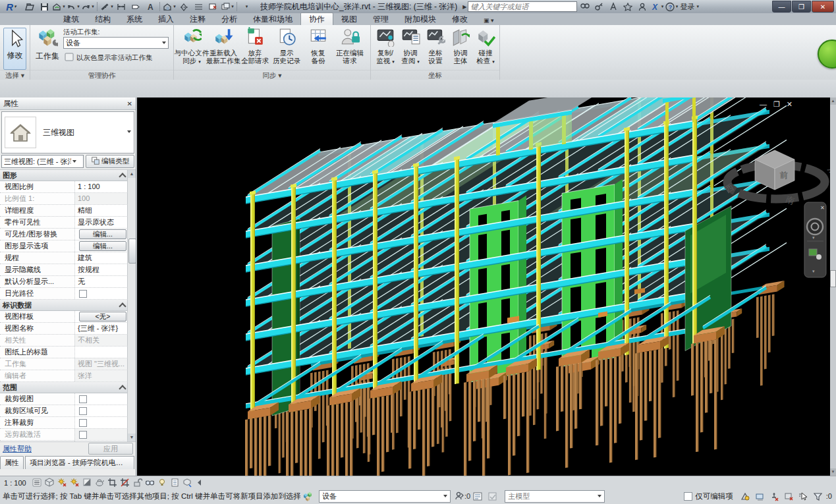 Image resolution: width=836 pixels, height=504 pixels. Describe the element at coordinates (777, 104) in the screenshot. I see `view-restore-icon: ❐` at that location.